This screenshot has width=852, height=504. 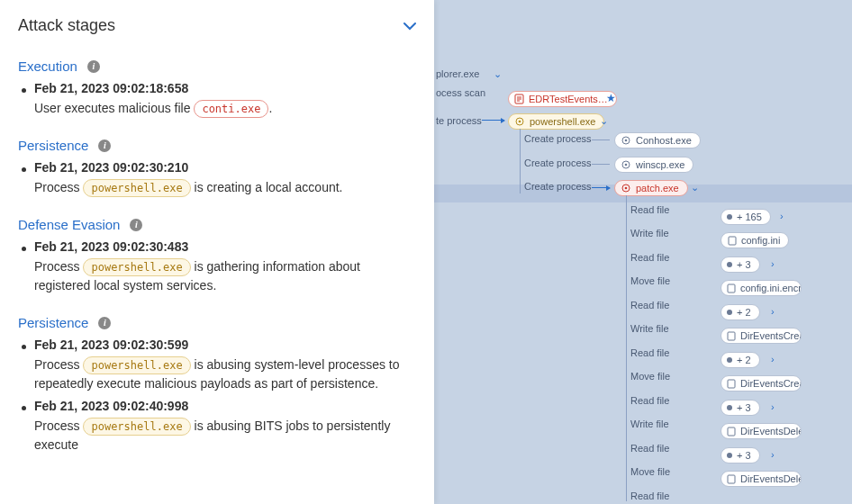 What do you see at coordinates (654, 165) in the screenshot?
I see `graph-node-winscp: winscp.exe` at bounding box center [654, 165].